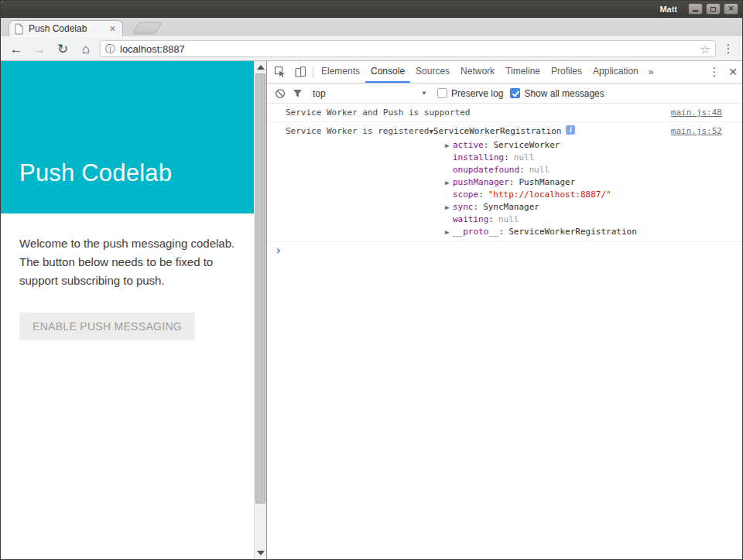 The height and width of the screenshot is (560, 743). Describe the element at coordinates (280, 72) in the screenshot. I see `inspect-cursor-icon` at that location.